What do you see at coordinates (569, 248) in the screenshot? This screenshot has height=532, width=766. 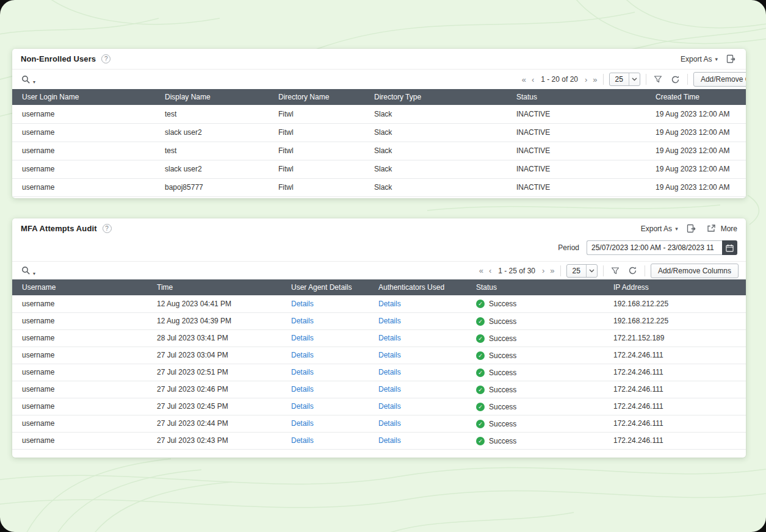 I see `period-label: Period` at bounding box center [569, 248].